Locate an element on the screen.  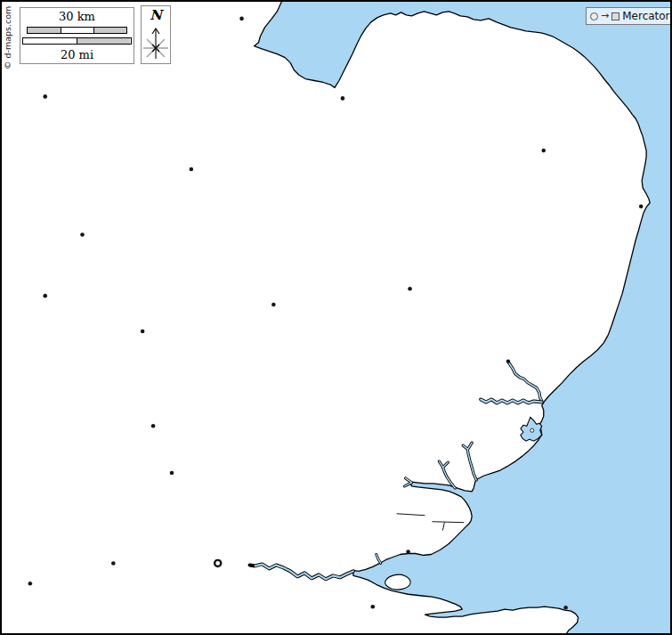
scale-km-bar is located at coordinates (77, 30).